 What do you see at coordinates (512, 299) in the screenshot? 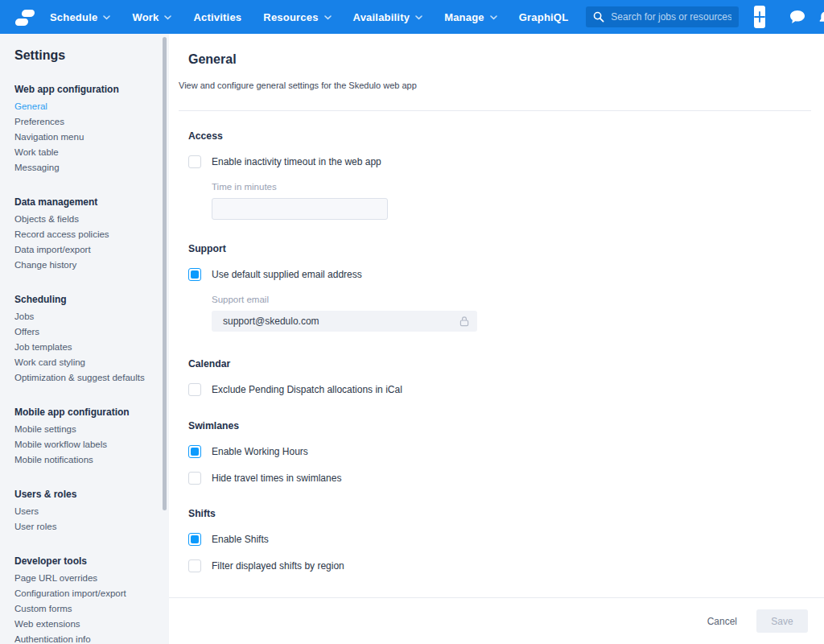
I see `field-label: Support email` at bounding box center [512, 299].